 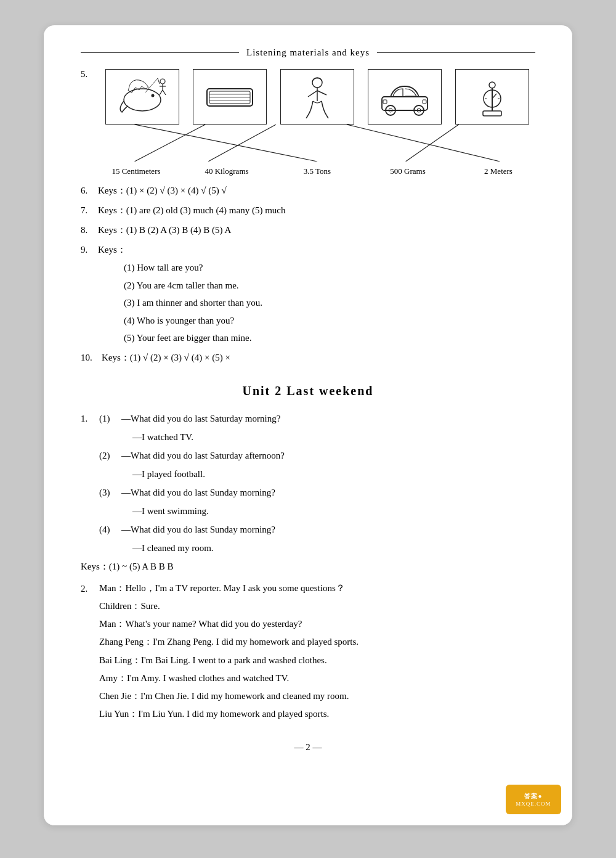 What do you see at coordinates (308, 492) in the screenshot?
I see `unit2-item-1: 1. (1)—What did you do last Saturday mor…` at bounding box center [308, 492].